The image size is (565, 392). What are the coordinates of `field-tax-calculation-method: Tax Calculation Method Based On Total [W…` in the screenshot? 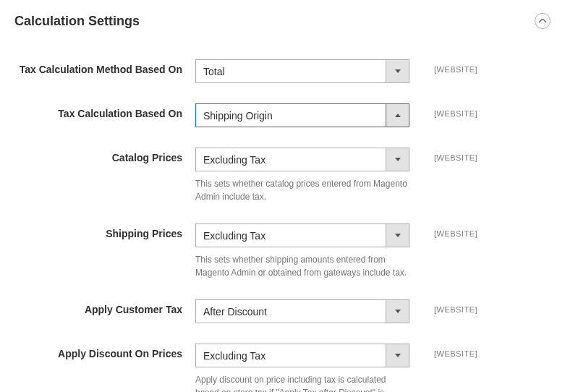 It's located at (282, 71).